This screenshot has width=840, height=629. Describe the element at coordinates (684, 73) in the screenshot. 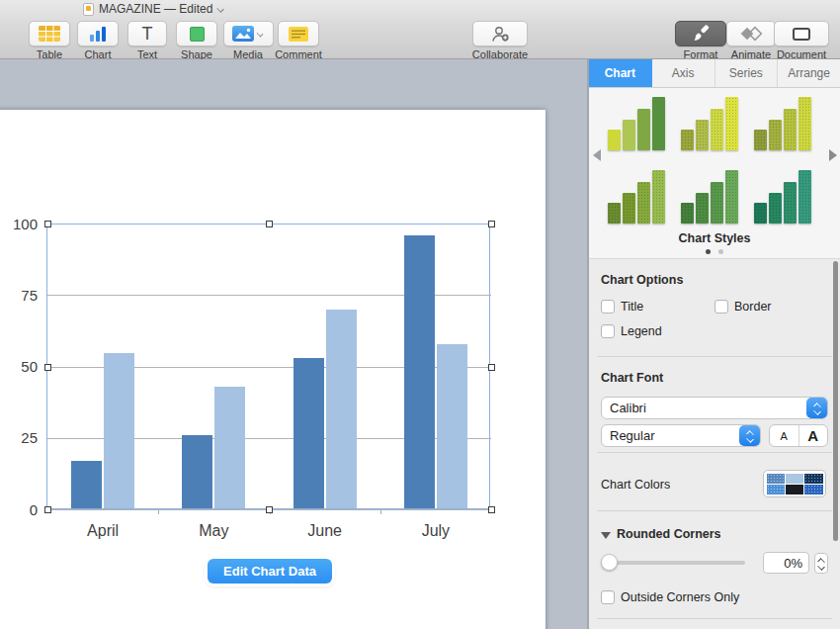

I see `tab-axis: Axis` at that location.